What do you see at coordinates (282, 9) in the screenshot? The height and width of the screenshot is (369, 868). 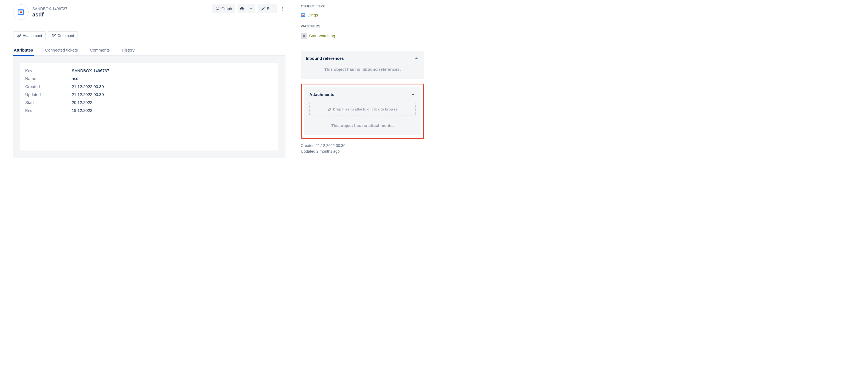 I see `more-actions-button` at bounding box center [282, 9].